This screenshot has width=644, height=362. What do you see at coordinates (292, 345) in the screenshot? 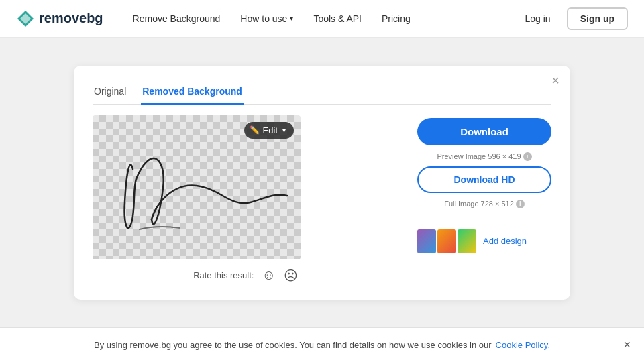
I see `cookie-text: By using remove.bg you agree to the use …` at bounding box center [292, 345].